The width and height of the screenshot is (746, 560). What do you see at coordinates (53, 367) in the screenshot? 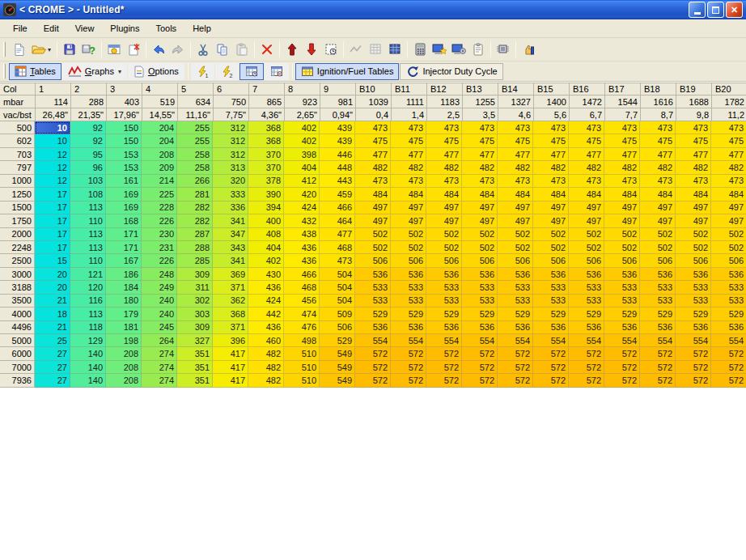
I see `fuel-value-cell: 27` at bounding box center [53, 367].